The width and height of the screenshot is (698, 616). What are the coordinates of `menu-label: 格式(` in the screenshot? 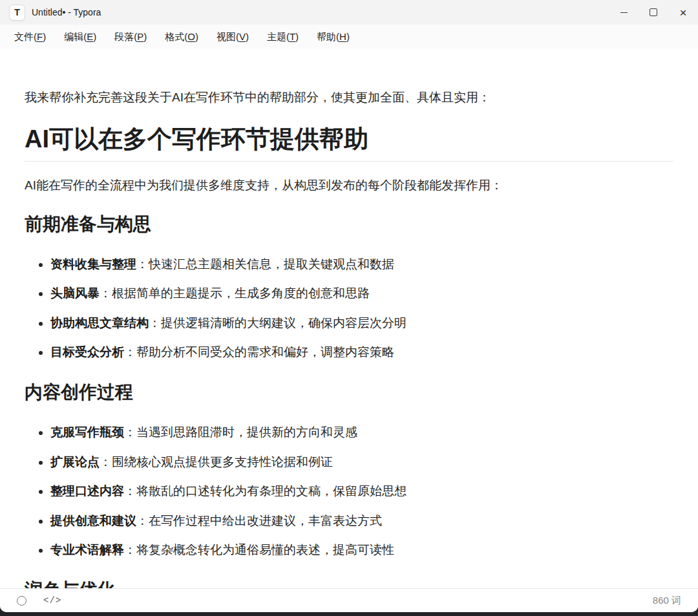 It's located at (176, 36).